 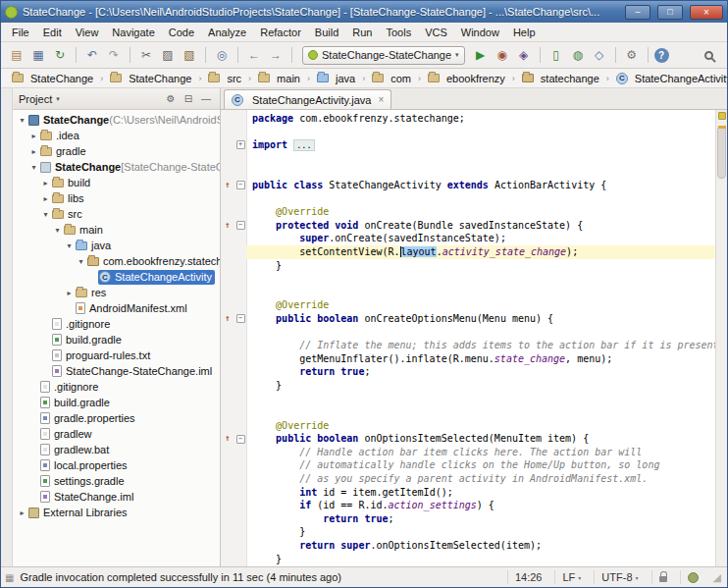 I want to click on minimize-button: –, so click(x=638, y=12).